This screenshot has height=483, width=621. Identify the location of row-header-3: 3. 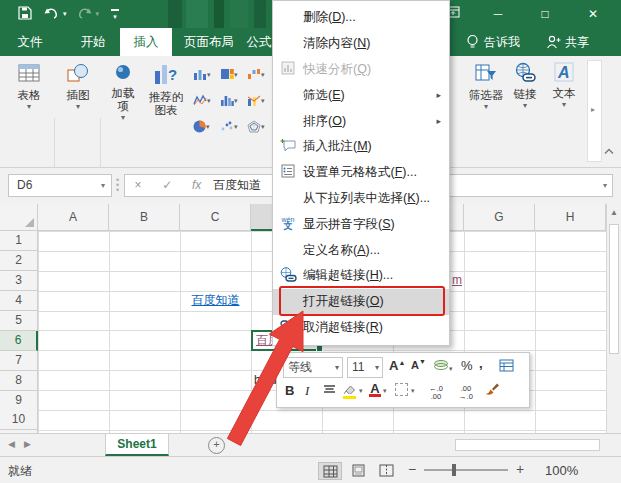
(19, 281).